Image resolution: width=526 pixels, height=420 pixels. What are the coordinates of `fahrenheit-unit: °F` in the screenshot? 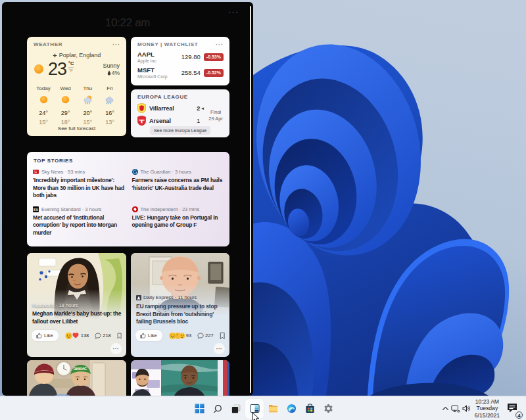 It's located at (71, 70).